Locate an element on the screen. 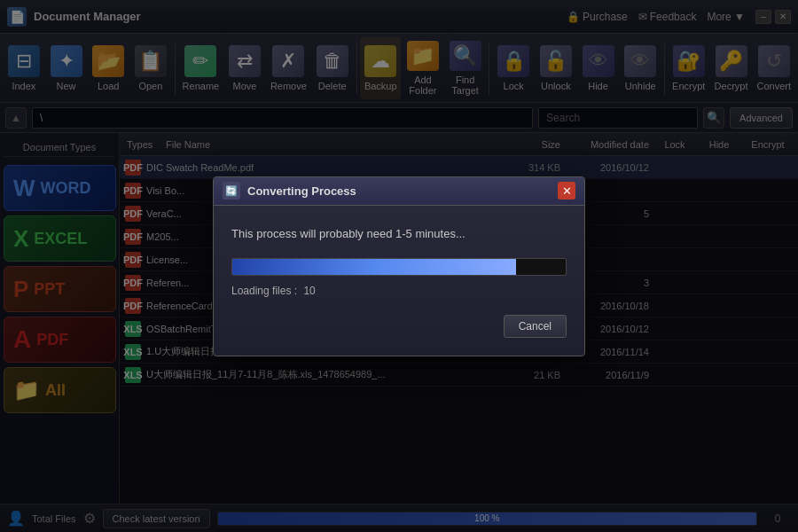 The width and height of the screenshot is (798, 532). modal-title-bar: 🔄 Converting Process ✕ is located at coordinates (399, 192).